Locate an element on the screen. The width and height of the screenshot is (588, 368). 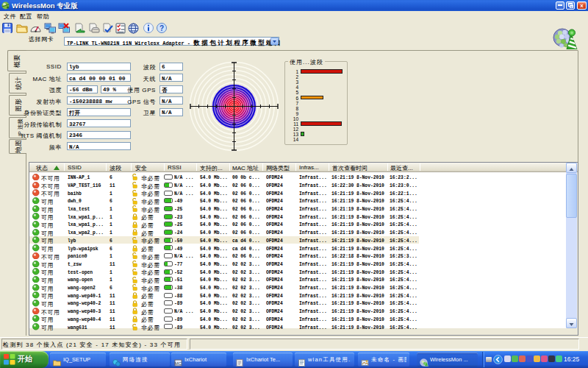
svg-text: MC is located at coordinates (179, 363).